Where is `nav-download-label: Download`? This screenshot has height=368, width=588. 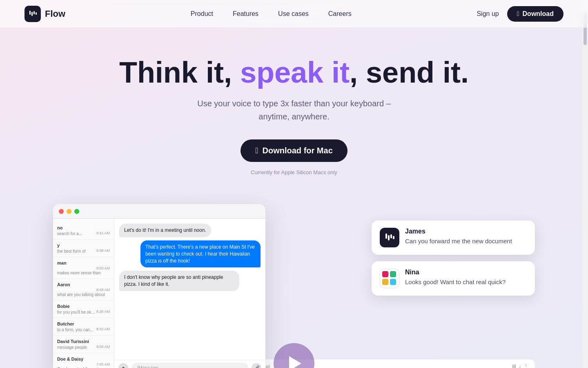 nav-download-label: Download is located at coordinates (538, 14).